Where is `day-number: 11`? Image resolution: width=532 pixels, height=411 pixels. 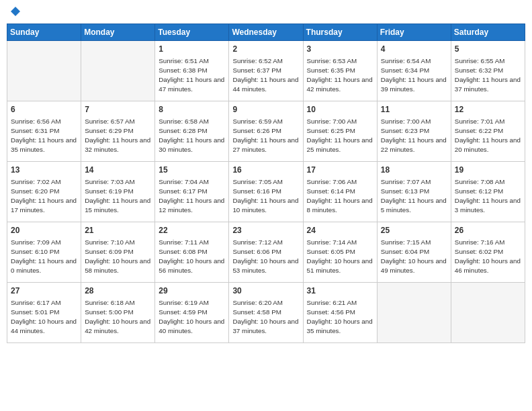
day-number: 11 is located at coordinates (414, 110).